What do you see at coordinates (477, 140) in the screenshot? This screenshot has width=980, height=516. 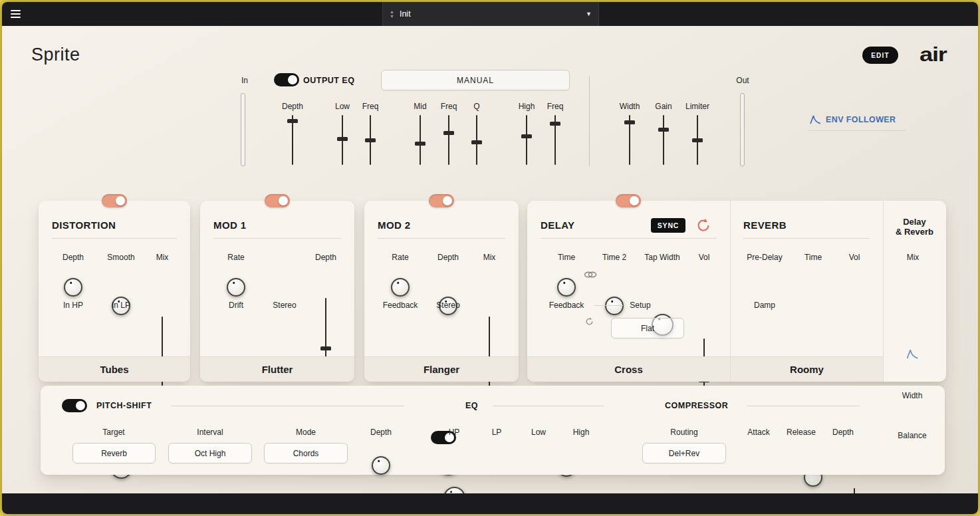 I see `eq-q-slider` at bounding box center [477, 140].